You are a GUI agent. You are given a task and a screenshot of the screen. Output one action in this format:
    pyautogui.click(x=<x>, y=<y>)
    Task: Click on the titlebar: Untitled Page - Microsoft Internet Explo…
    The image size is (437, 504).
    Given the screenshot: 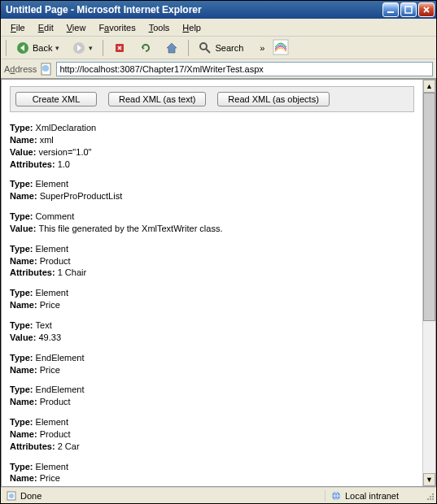 What is the action you would take?
    pyautogui.click(x=218, y=10)
    